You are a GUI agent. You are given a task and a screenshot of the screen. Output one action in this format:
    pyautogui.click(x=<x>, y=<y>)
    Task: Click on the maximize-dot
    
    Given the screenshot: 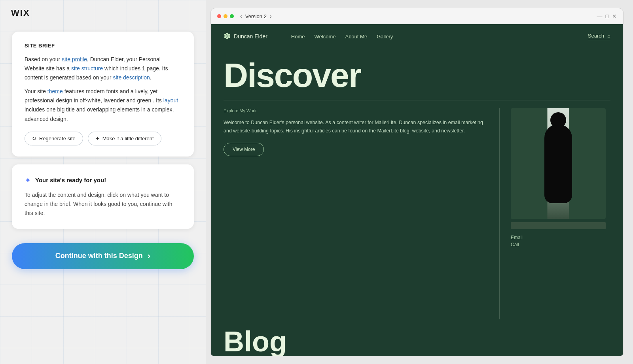 What is the action you would take?
    pyautogui.click(x=232, y=16)
    